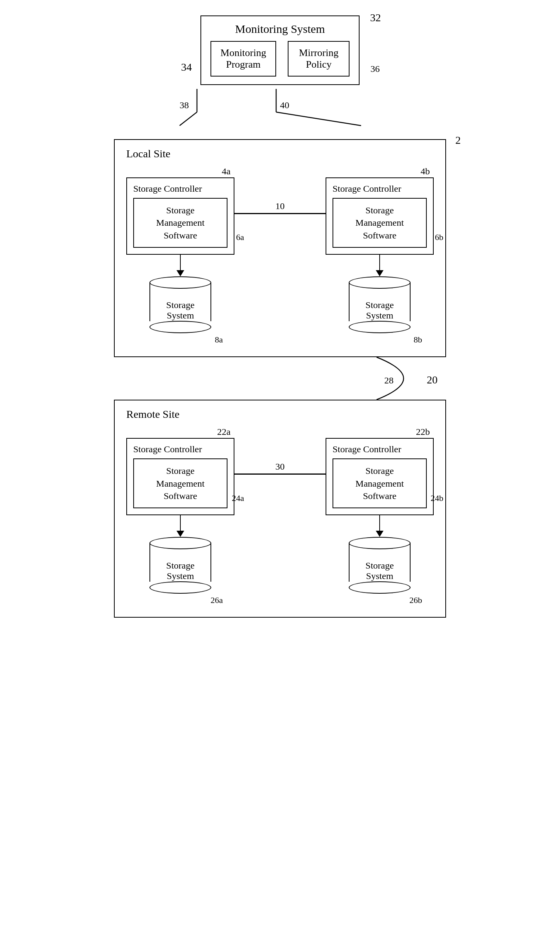 The width and height of the screenshot is (560, 935). I want to click on remote-h-connector-ref: 30, so click(280, 467).